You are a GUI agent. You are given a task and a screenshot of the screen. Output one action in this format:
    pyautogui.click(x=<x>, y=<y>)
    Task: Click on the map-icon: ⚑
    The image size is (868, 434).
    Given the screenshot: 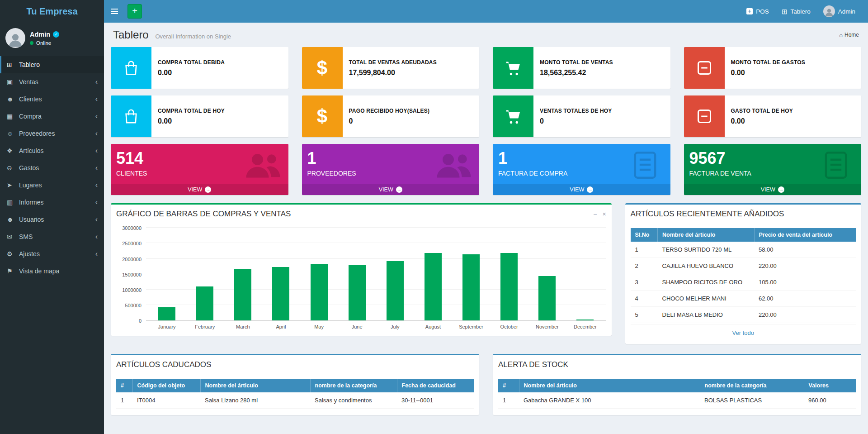 What is the action you would take?
    pyautogui.click(x=13, y=271)
    